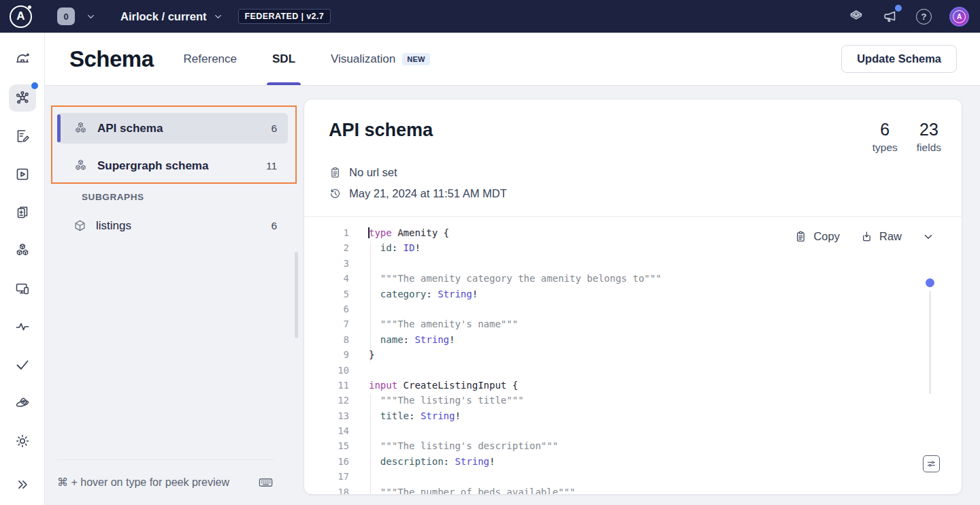 This screenshot has width=980, height=505. What do you see at coordinates (173, 166) in the screenshot?
I see `schema-list-item-supergraph-schema: Supergraph schema 11` at bounding box center [173, 166].